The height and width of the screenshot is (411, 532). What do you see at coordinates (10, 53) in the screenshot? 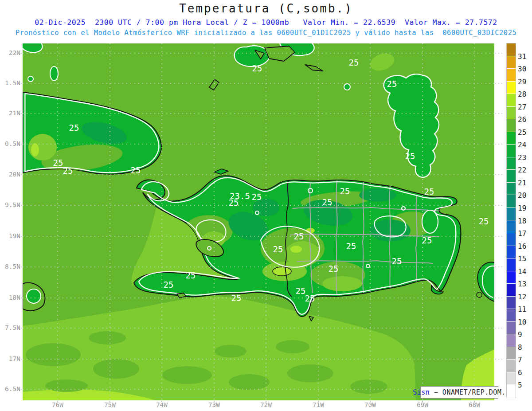
I see `lat-tick-label: 22N` at bounding box center [10, 53].